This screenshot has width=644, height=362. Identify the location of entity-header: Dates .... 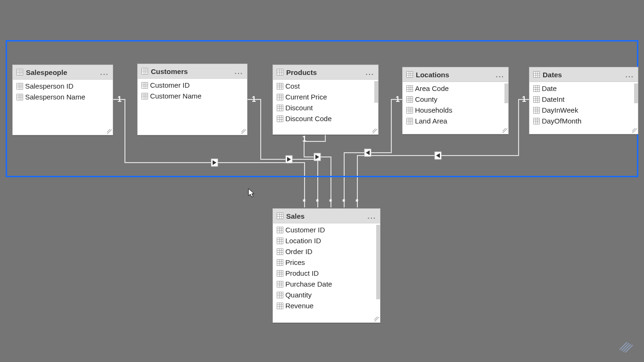
(584, 74).